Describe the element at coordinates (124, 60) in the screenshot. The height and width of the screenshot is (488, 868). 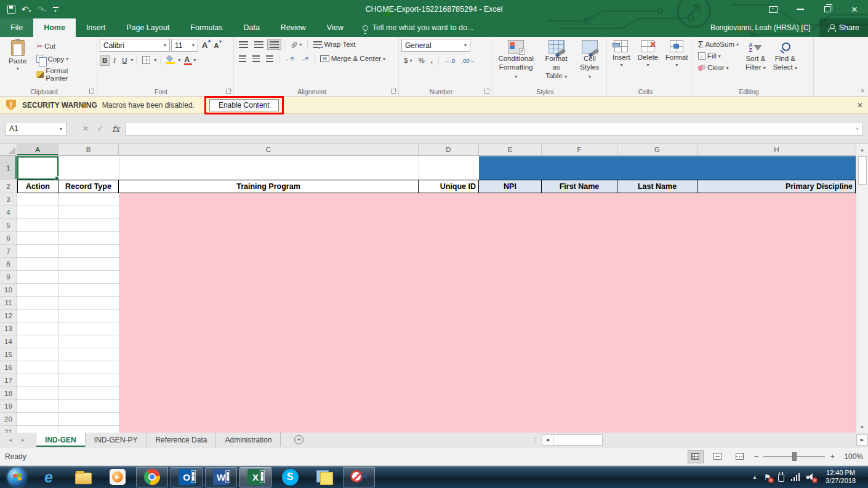
I see `underline-button: U` at that location.